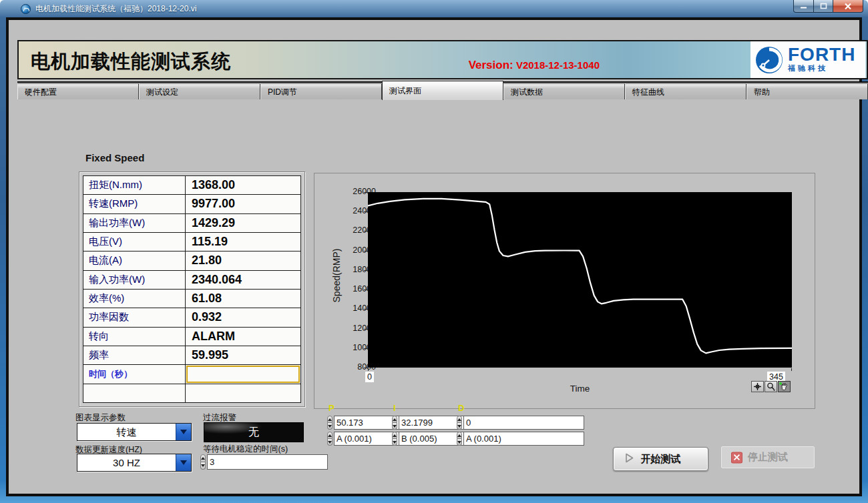 Image resolution: width=868 pixels, height=503 pixels. I want to click on wait-time-label: 等待电机稳定的时间(s), so click(246, 450).